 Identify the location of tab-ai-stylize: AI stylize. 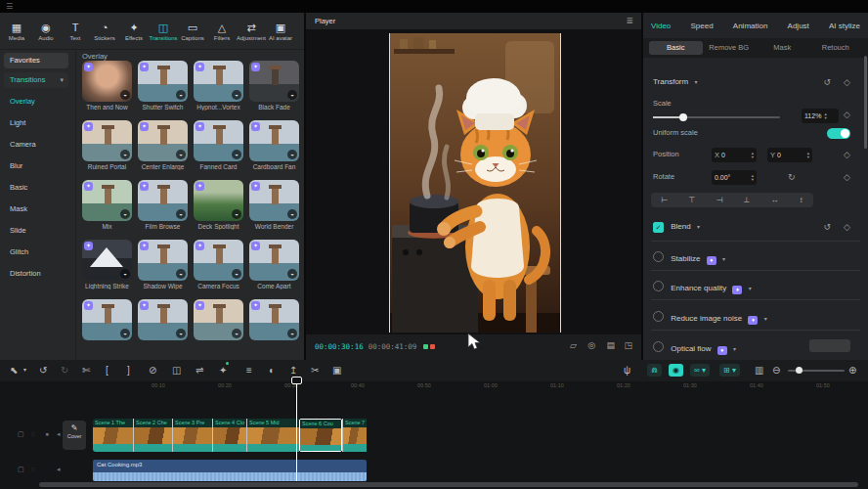
(845, 25).